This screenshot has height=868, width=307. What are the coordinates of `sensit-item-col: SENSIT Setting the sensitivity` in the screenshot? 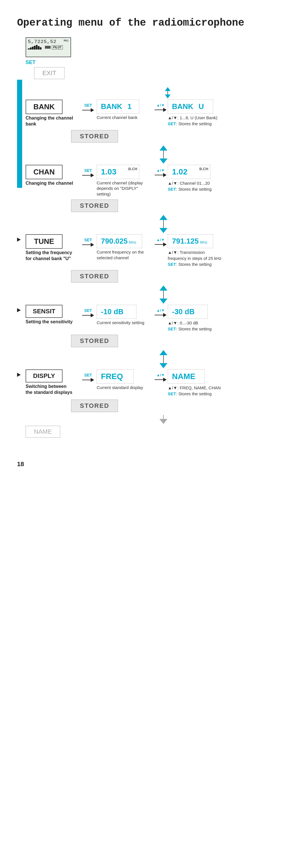 It's located at (53, 315).